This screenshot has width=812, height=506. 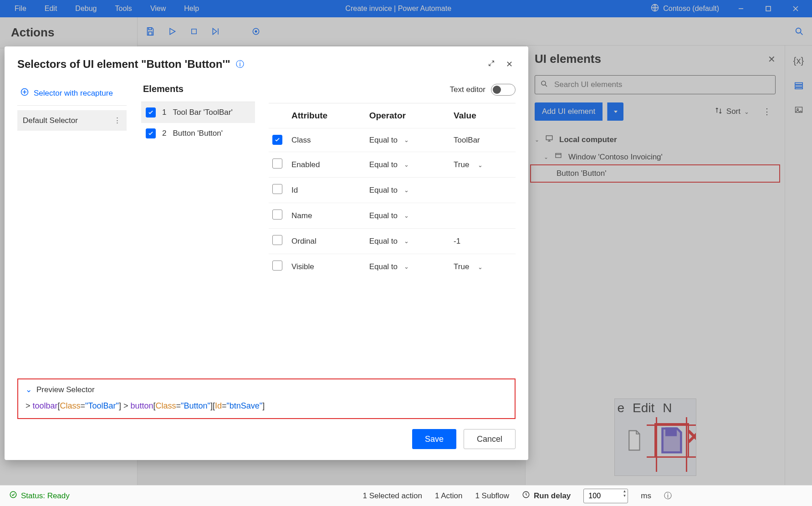 I want to click on preview-selector-label: Preview Selector, so click(x=66, y=390).